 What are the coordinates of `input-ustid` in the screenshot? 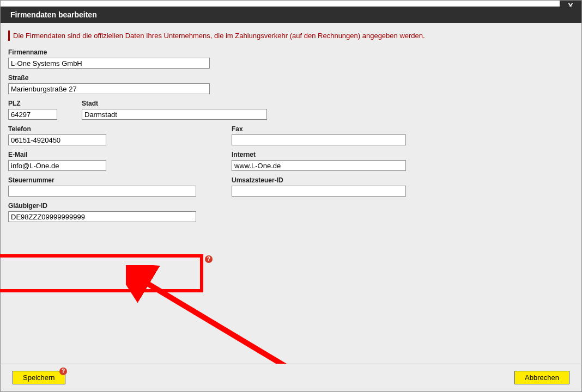 It's located at (319, 191).